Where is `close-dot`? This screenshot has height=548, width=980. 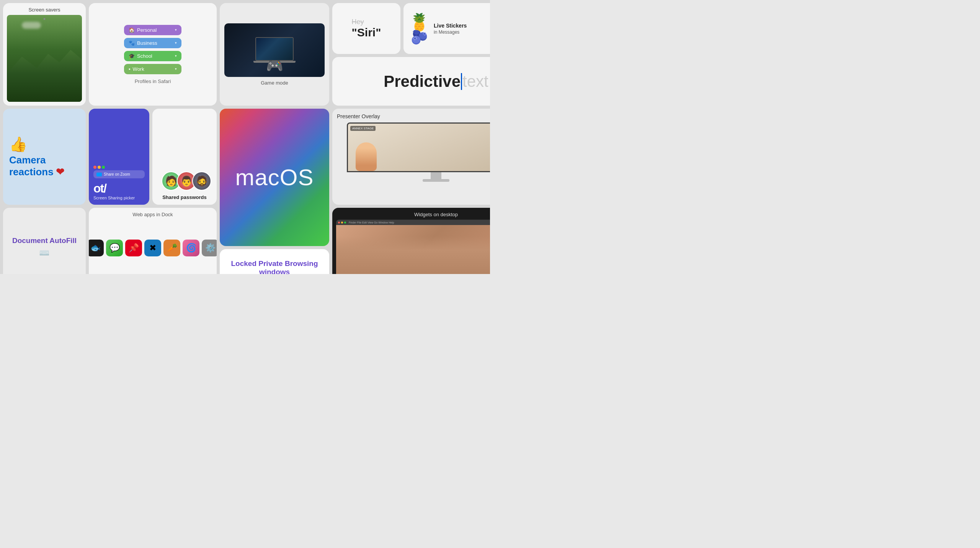 close-dot is located at coordinates (95, 167).